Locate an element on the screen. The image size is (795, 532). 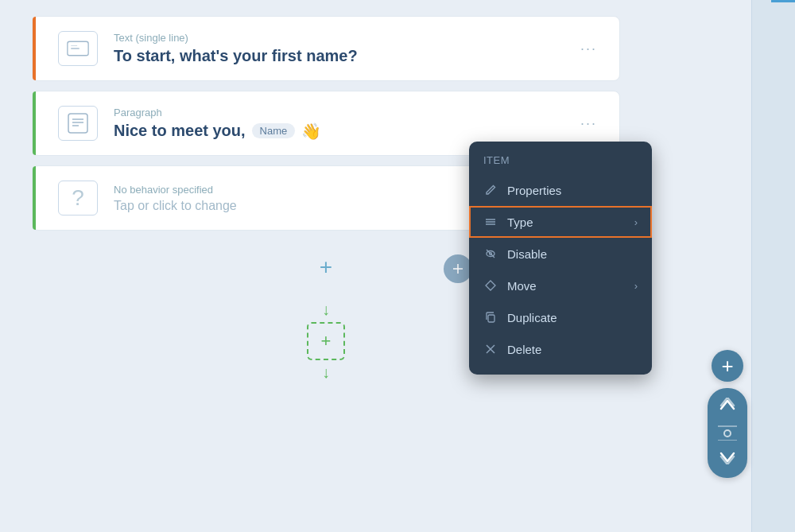
item-1-text: To start, what's your first name? is located at coordinates (343, 56).